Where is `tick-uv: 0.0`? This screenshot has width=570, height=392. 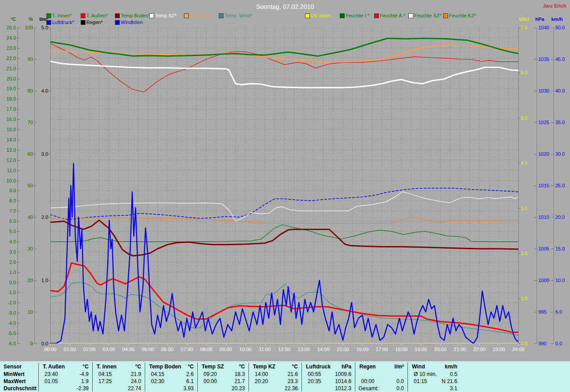 tick-uv: 0.0 is located at coordinates (527, 344).